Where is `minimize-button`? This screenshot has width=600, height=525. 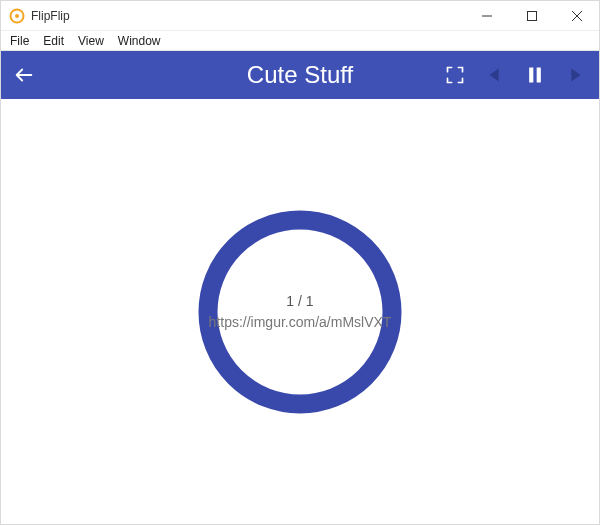
minimize-button is located at coordinates (486, 16).